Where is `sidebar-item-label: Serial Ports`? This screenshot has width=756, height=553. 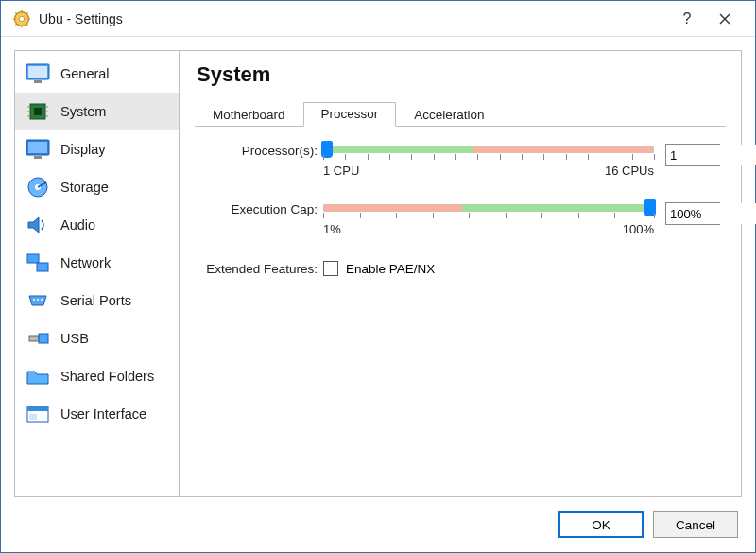
sidebar-item-label: Serial Ports is located at coordinates (96, 301).